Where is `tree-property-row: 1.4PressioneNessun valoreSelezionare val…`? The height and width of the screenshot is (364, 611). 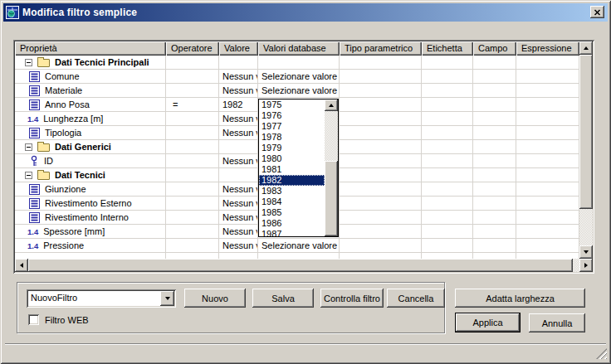 tree-property-row: 1.4PressioneNessun valoreSelezionare val… is located at coordinates (297, 245).